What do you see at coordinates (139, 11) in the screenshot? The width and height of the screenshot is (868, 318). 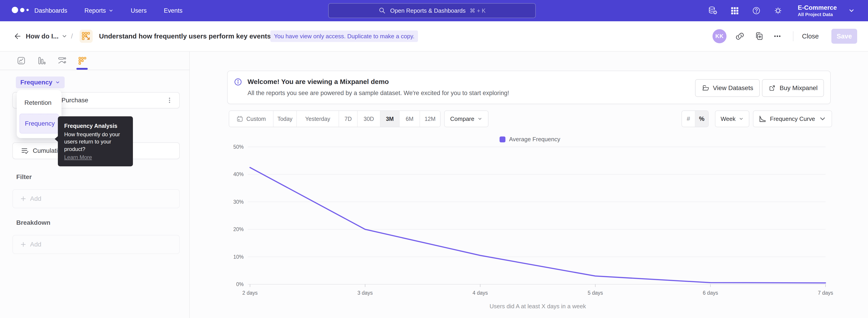 I see `nav-item-label: Users` at bounding box center [139, 11].